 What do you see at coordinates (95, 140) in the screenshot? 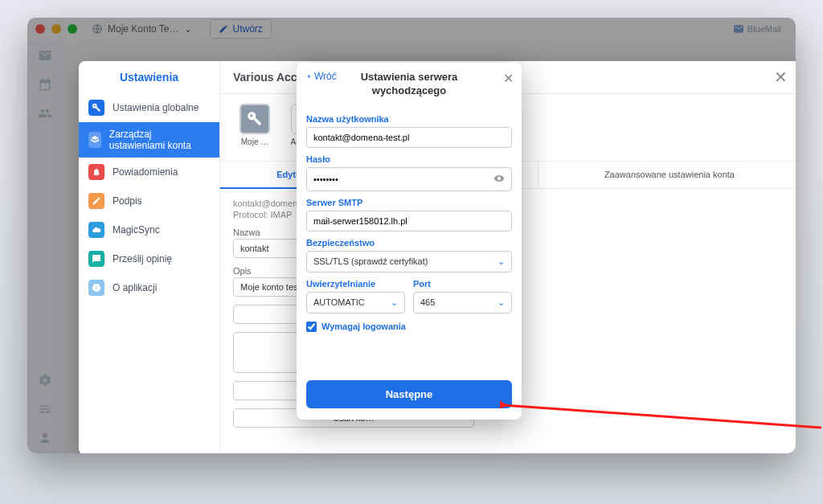
I see `layers-icon` at bounding box center [95, 140].